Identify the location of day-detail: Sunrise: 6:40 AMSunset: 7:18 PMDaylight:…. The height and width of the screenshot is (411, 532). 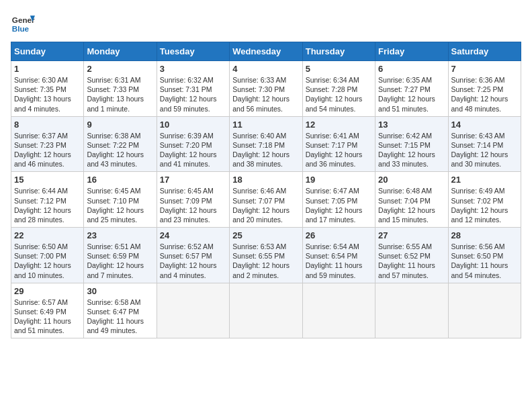
(266, 150).